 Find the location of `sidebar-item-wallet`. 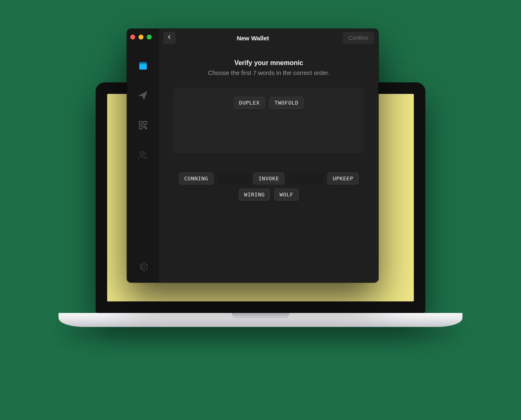

sidebar-item-wallet is located at coordinates (143, 67).